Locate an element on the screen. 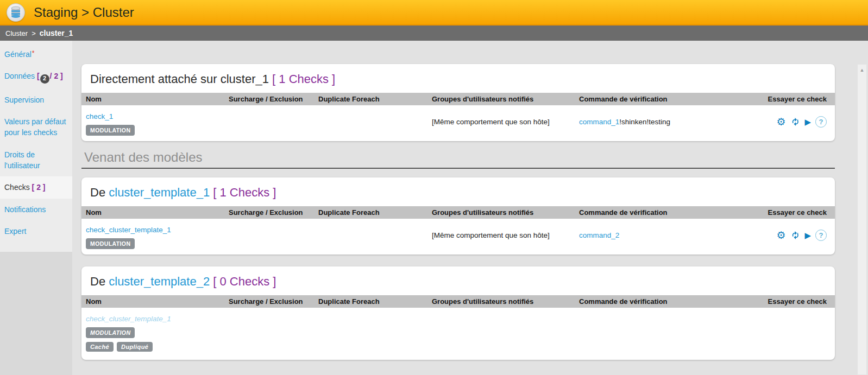 The width and height of the screenshot is (868, 375). bracket-open: [ is located at coordinates (38, 76).